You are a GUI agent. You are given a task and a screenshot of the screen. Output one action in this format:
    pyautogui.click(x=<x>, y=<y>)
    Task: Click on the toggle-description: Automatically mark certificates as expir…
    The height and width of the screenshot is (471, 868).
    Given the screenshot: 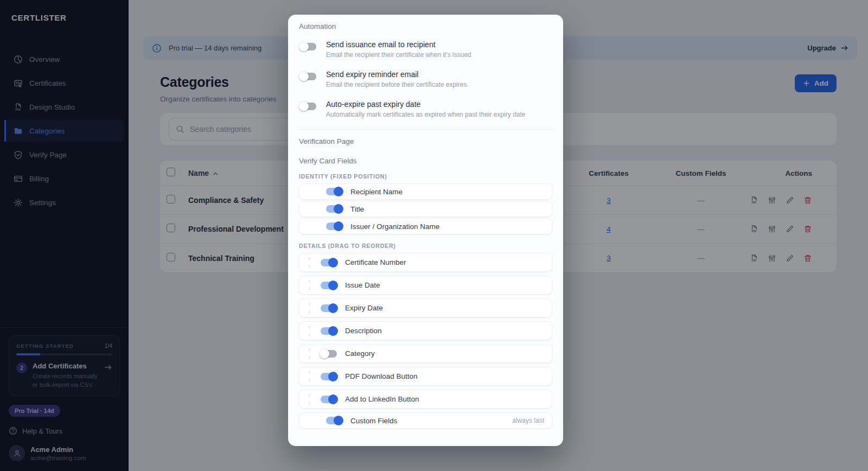 What is the action you would take?
    pyautogui.click(x=426, y=114)
    